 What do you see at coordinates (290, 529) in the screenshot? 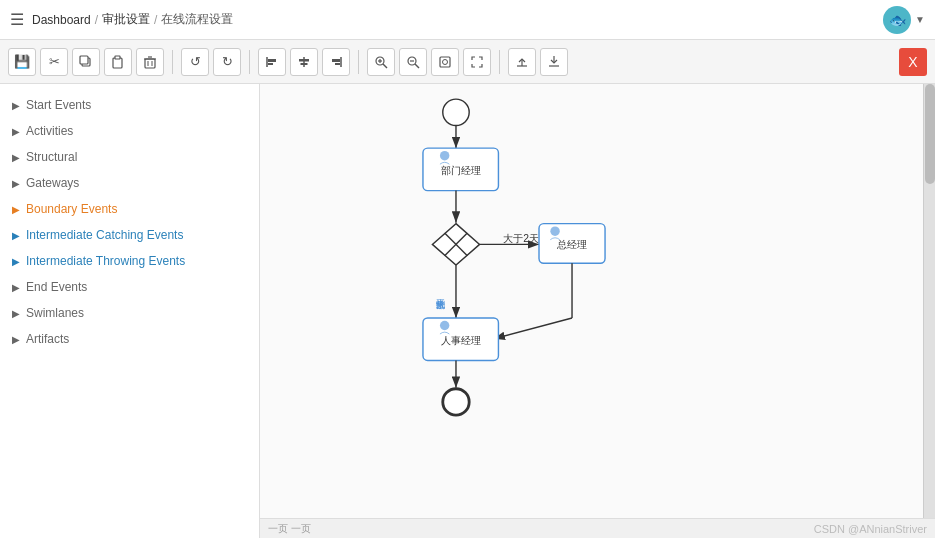
I see `bottom-left-text: 一页 一页` at bounding box center [290, 529].